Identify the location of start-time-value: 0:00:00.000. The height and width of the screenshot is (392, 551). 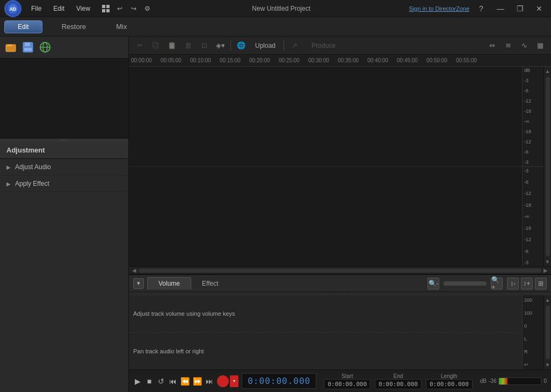
(347, 384).